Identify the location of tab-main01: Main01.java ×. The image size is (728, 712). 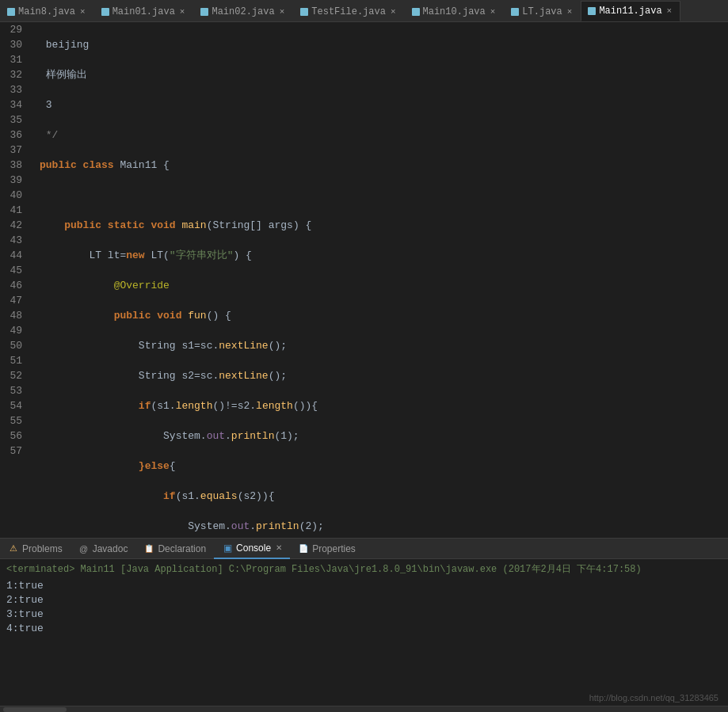
(144, 11).